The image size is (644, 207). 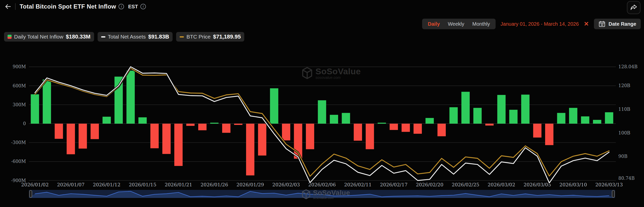 What do you see at coordinates (19, 66) in the screenshot?
I see `y-axis-left-label: 900M` at bounding box center [19, 66].